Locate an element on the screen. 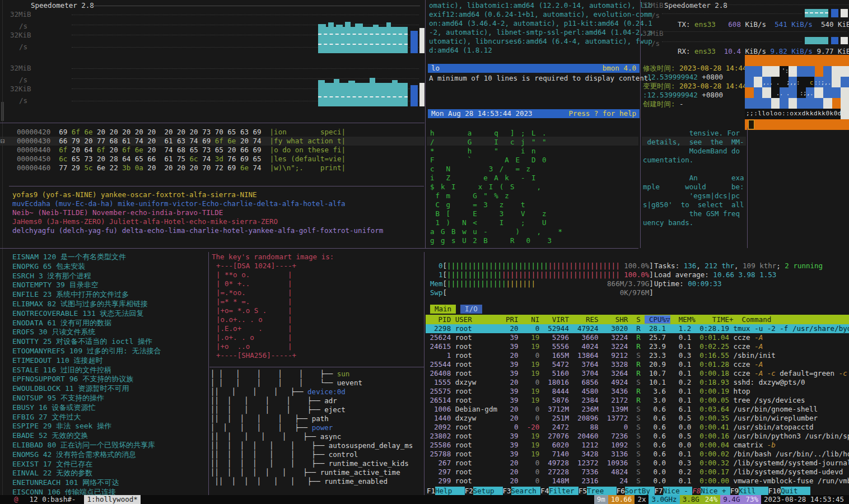  fkey-f7: F7 is located at coordinates (659, 491).